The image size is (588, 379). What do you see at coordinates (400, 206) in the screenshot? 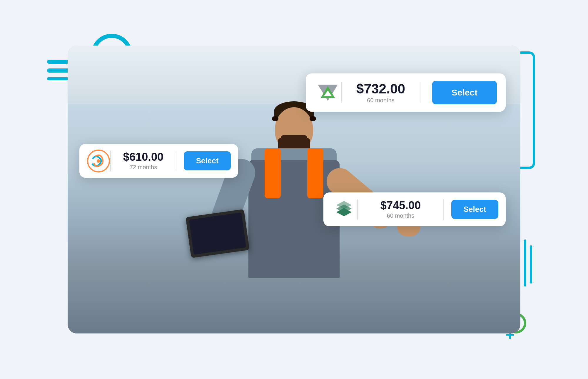
I see `card-3-price: $745.00` at bounding box center [400, 206].